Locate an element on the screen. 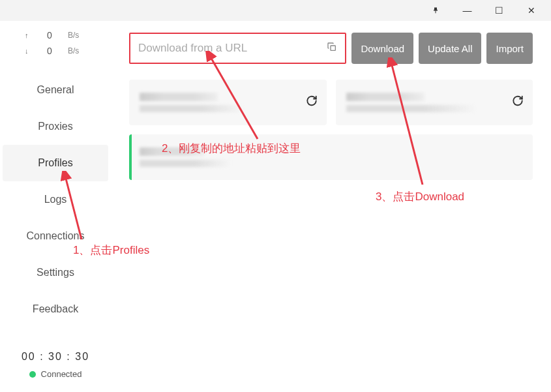 The image size is (551, 392). status-dot-icon is located at coordinates (33, 374).